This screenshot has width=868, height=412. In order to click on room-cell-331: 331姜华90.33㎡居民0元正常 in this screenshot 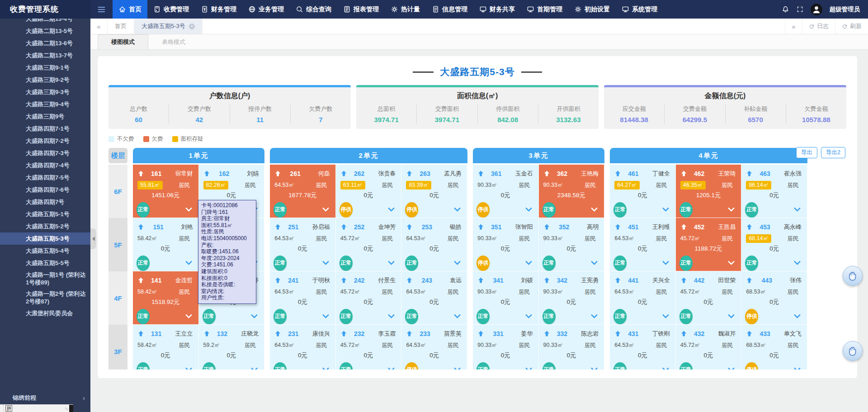, I will do `click(506, 347)`.